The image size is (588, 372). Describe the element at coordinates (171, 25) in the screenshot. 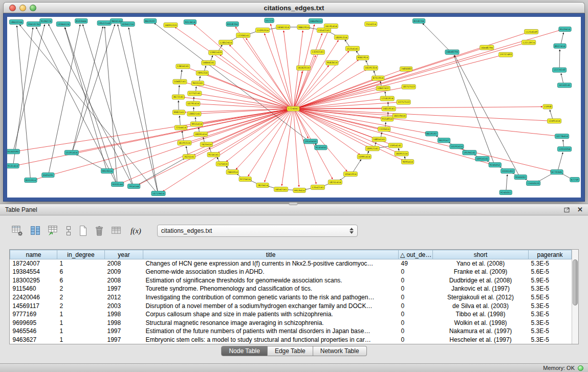

I see `graph-node: 16091310` at that location.